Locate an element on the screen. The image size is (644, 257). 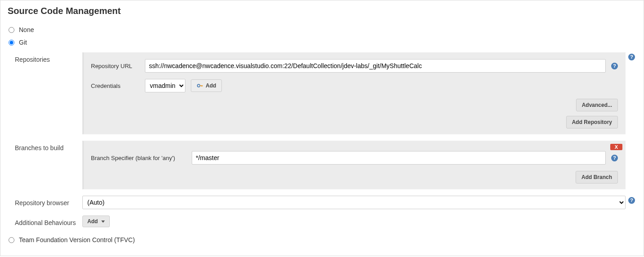
add-behaviour-label: Add is located at coordinates (93, 221).